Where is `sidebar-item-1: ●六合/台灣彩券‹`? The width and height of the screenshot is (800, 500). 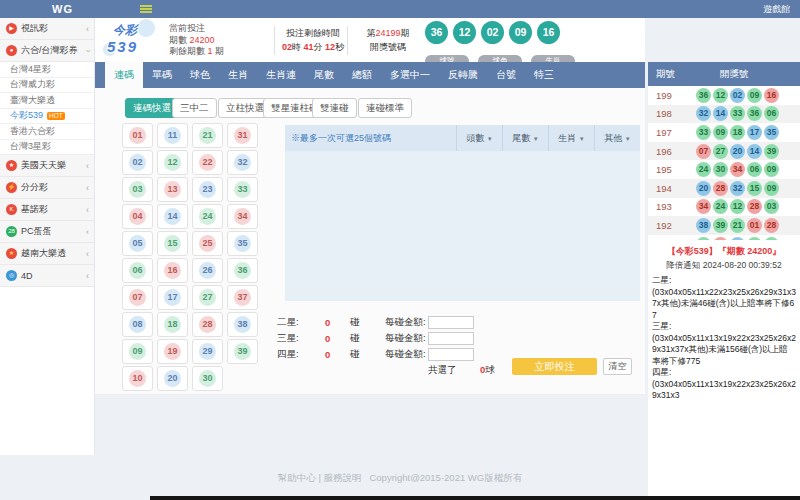
sidebar-item-1: ●六合/台灣彩券‹ is located at coordinates (47, 51).